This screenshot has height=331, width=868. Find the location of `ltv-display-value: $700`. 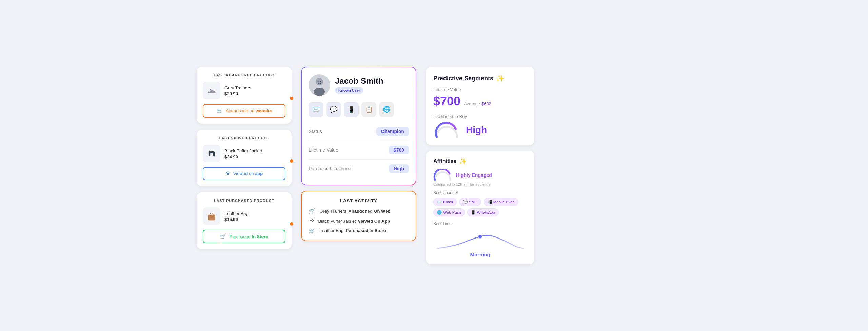

ltv-display-value: $700 is located at coordinates (447, 101).